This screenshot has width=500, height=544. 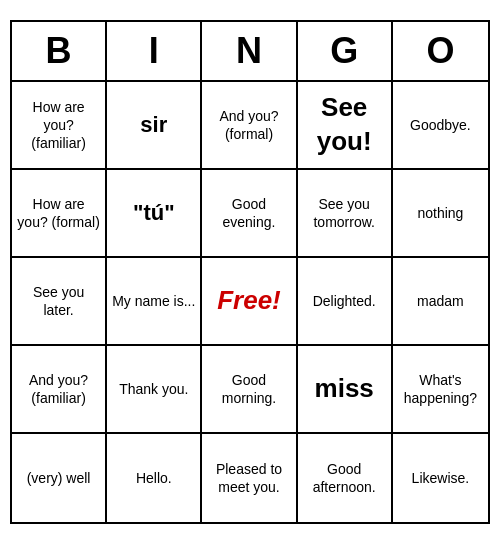 I want to click on bingo-cell-12: Free!, so click(x=250, y=302).